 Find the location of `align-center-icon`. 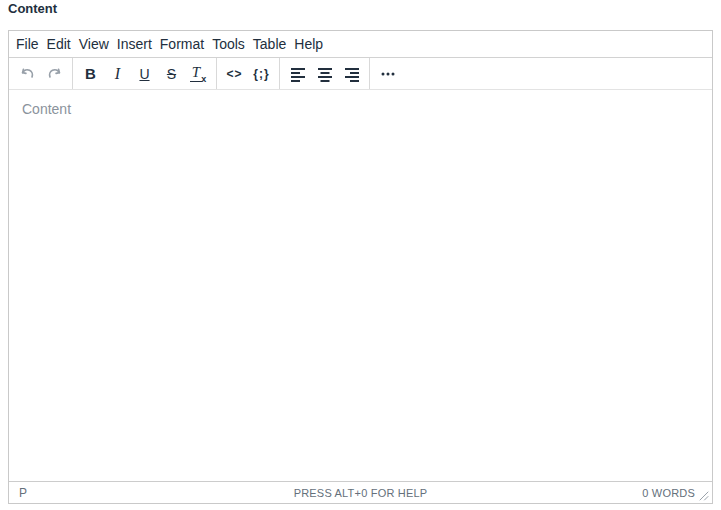

align-center-icon is located at coordinates (325, 74).